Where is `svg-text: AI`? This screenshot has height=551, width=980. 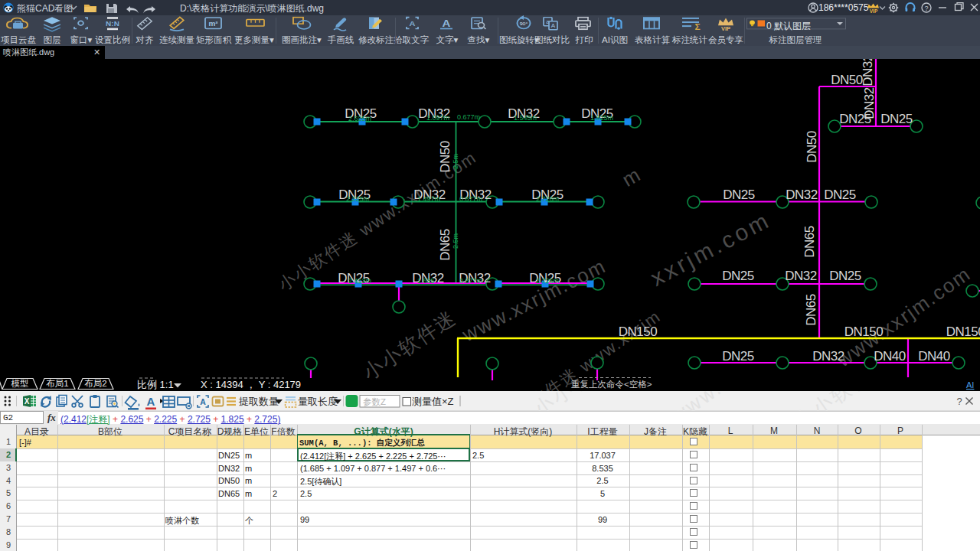 svg-text: AI is located at coordinates (970, 385).